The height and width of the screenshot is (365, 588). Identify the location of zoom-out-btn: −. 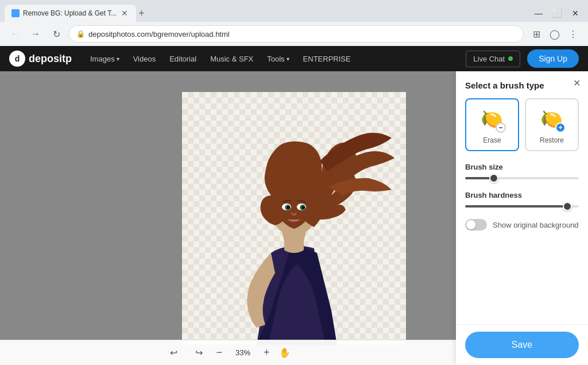
(219, 353).